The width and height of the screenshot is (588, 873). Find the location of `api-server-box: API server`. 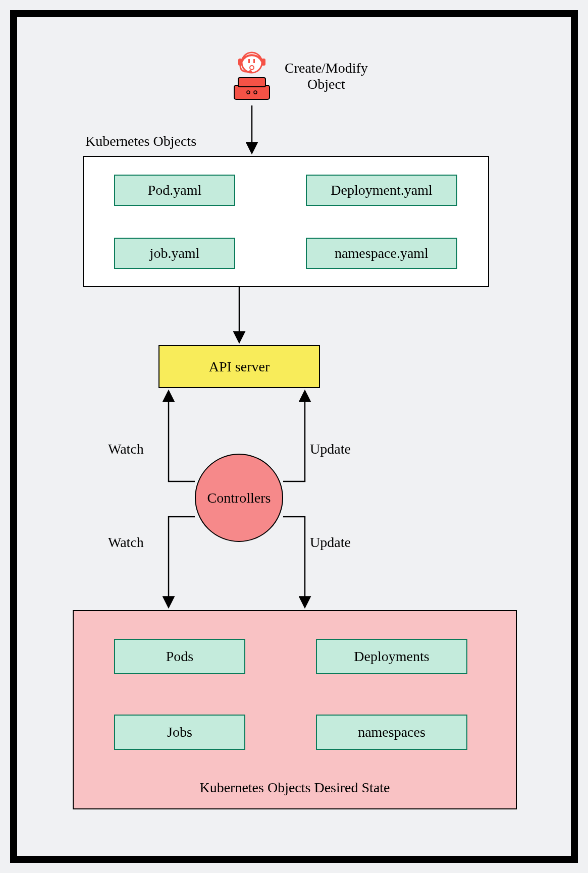

api-server-box: API server is located at coordinates (239, 366).